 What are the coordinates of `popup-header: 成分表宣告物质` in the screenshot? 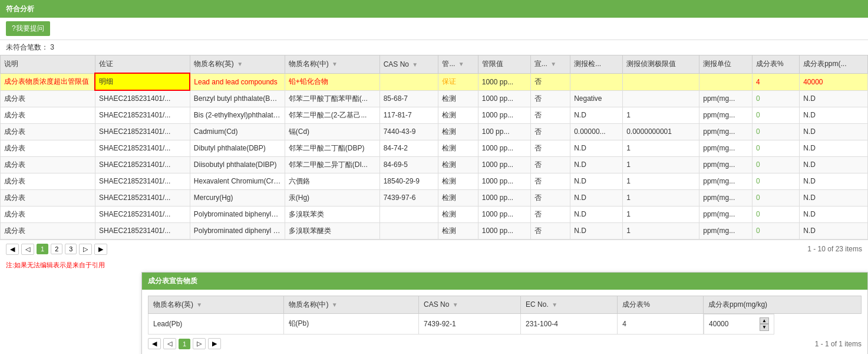 It's located at (504, 281).